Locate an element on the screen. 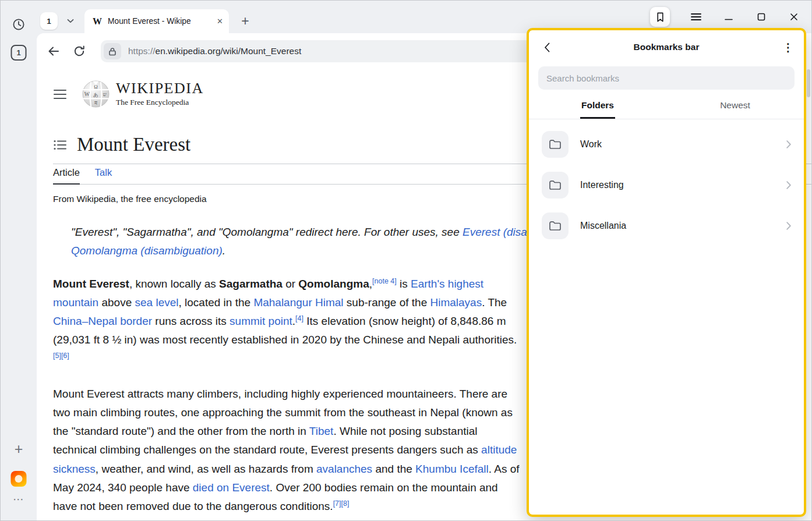  rail-more-icon: ⋯ is located at coordinates (19, 499).